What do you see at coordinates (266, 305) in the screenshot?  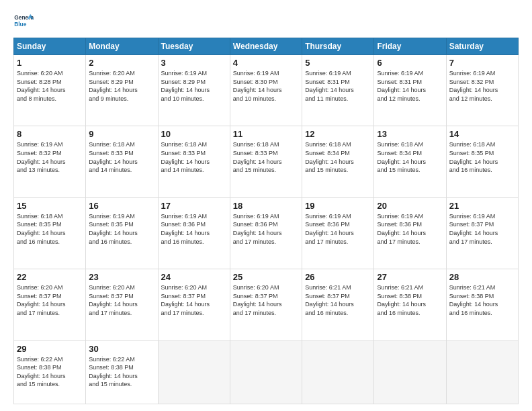 I see `calendar-cell: 25Sunrise: 6:20 AMSunset: 8:37 PMDayligh…` at bounding box center [266, 305].